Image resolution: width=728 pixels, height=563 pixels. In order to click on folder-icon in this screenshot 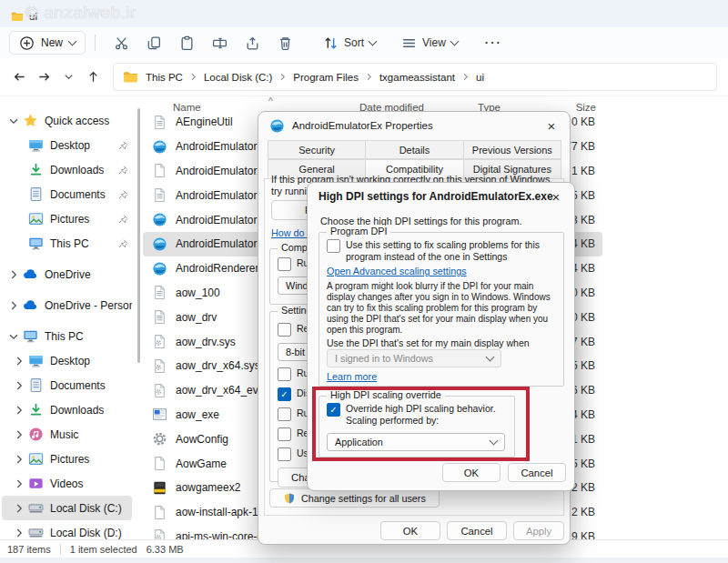, I will do `click(17, 16)`.